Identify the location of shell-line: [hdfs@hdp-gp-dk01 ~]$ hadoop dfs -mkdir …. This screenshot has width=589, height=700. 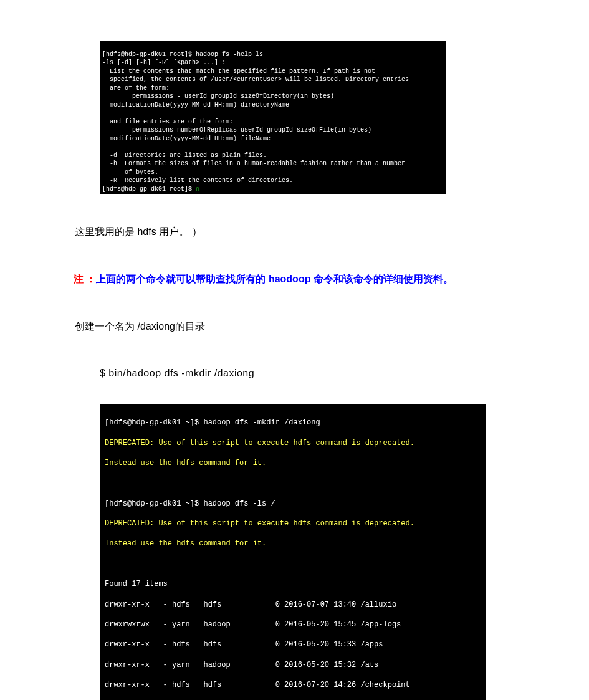
(294, 423).